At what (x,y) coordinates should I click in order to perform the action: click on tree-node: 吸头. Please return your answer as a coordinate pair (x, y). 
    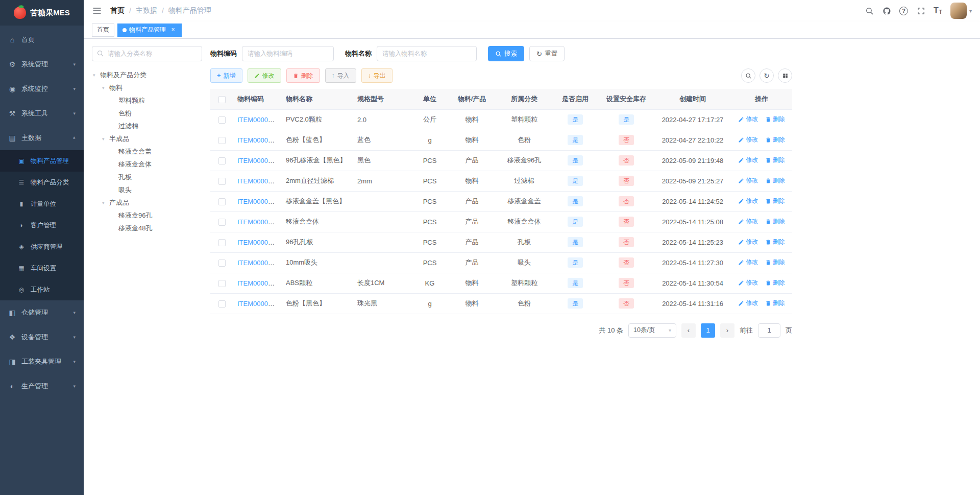
    Looking at the image, I should click on (147, 190).